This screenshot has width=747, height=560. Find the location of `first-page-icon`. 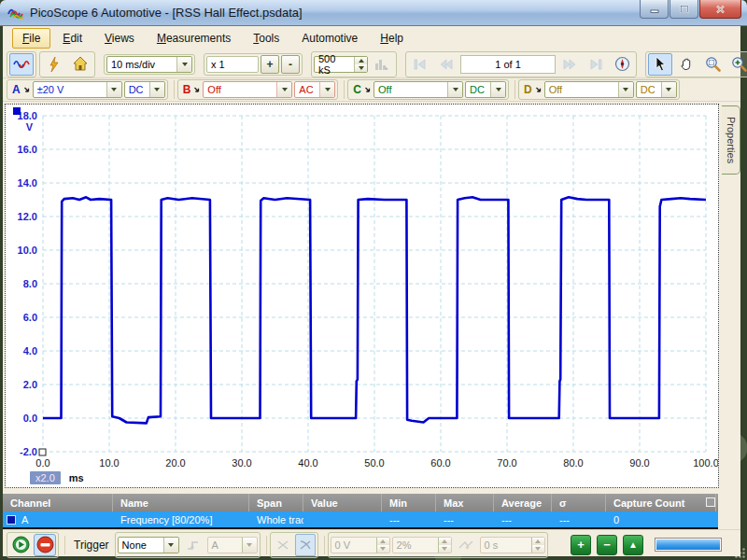

first-page-icon is located at coordinates (420, 64).